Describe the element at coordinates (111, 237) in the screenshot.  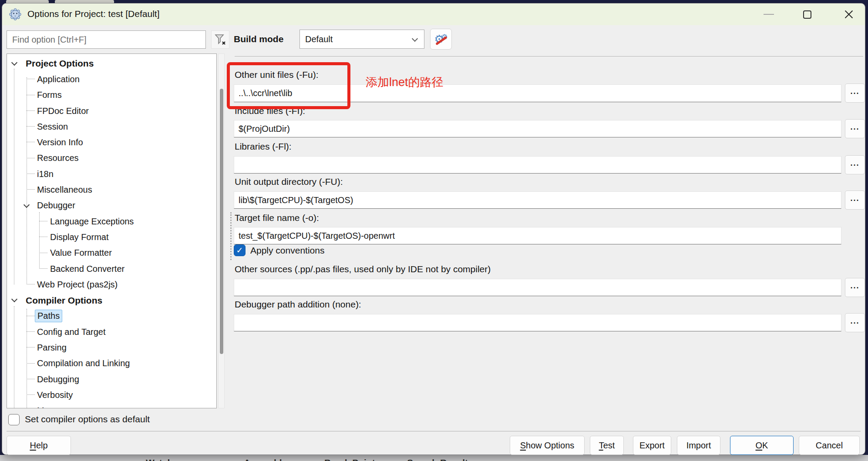
I see `tree-item-display-format: Display Format` at that location.